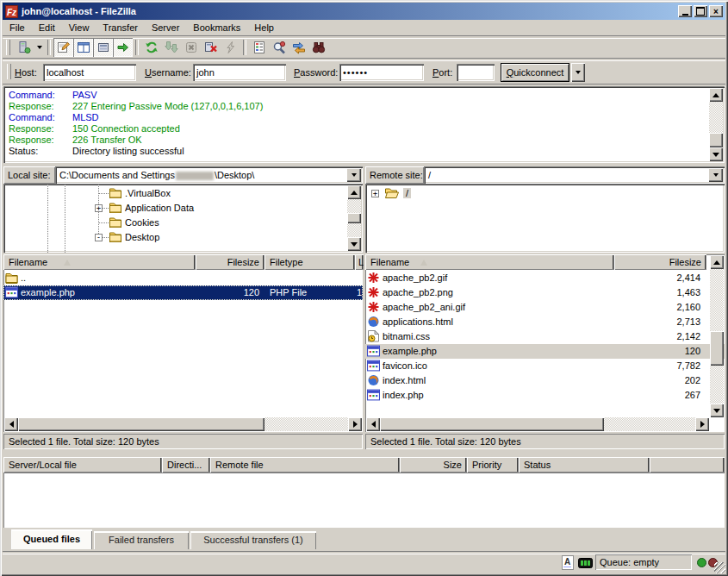 The image size is (728, 576). I want to click on file-row: apache_pb2_ani.gif 2,160, so click(544, 307).